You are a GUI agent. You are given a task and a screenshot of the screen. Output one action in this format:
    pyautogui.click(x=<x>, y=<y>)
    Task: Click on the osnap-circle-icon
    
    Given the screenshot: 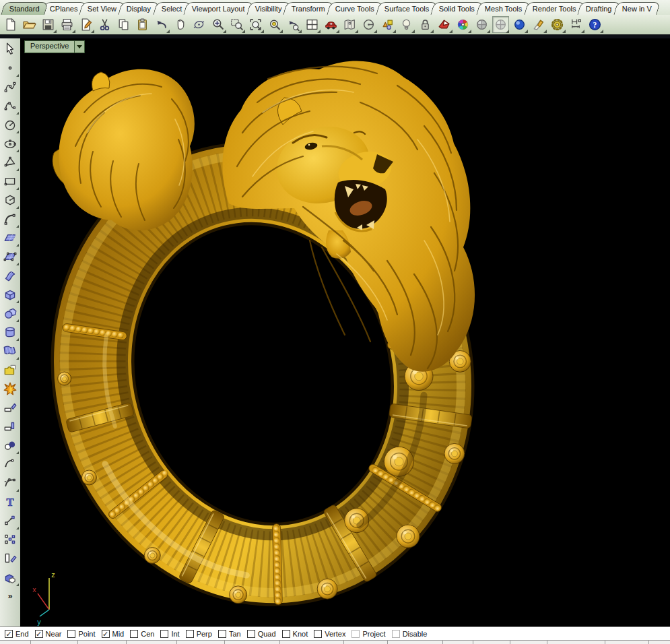 What is the action you would take?
    pyautogui.click(x=369, y=24)
    